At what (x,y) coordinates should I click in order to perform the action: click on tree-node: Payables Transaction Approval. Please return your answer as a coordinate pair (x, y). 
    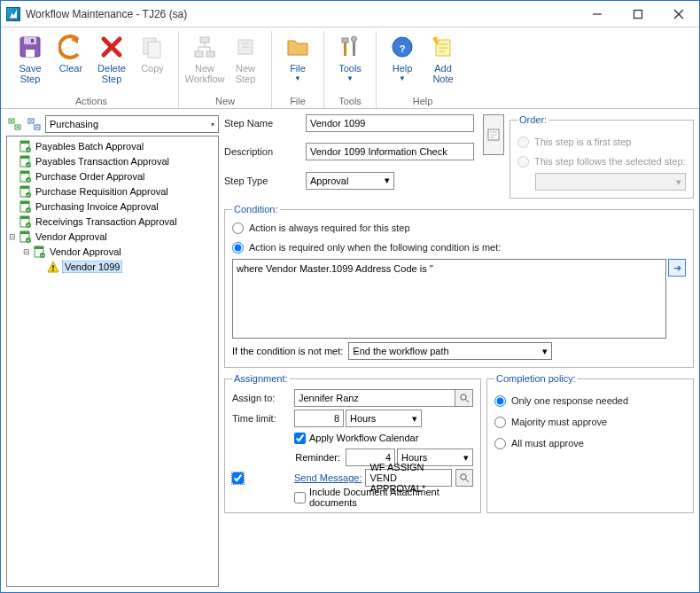
    Looking at the image, I should click on (113, 161).